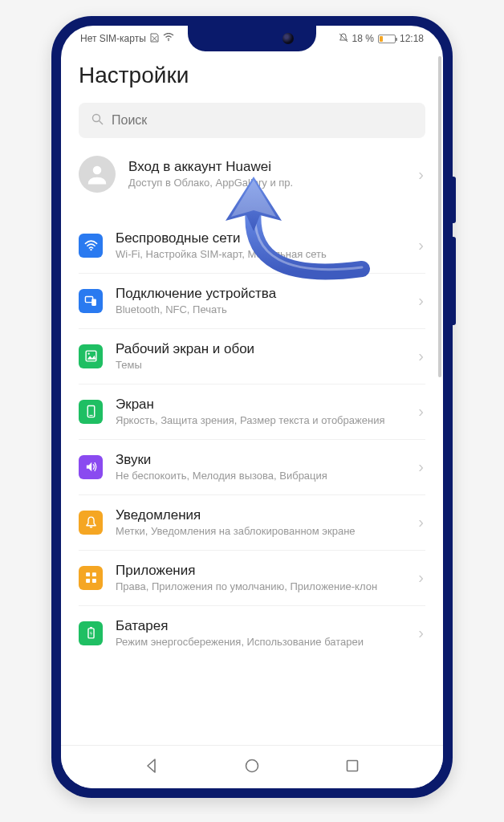  Describe the element at coordinates (98, 120) in the screenshot. I see `search-icon` at that location.